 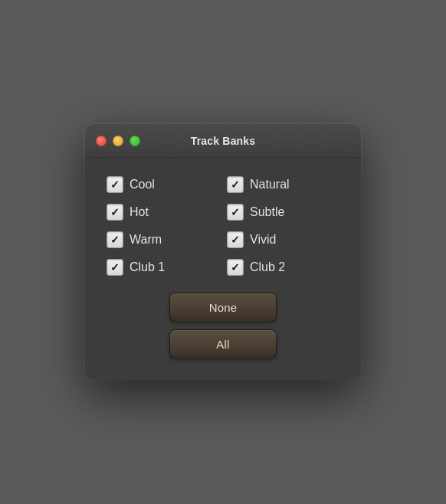 I want to click on minimize-button, so click(x=118, y=141).